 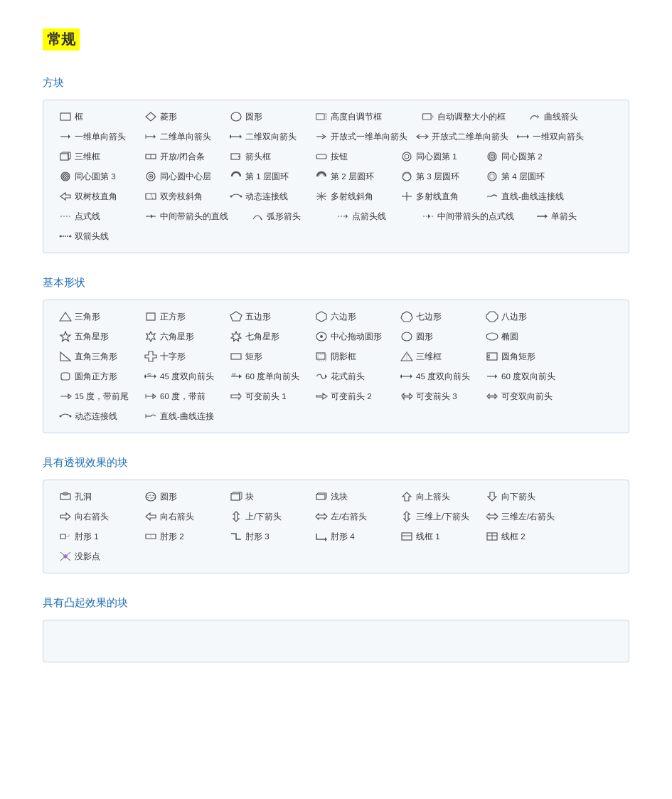 What do you see at coordinates (364, 117) in the screenshot?
I see `list-item: 高度自调节框` at bounding box center [364, 117].